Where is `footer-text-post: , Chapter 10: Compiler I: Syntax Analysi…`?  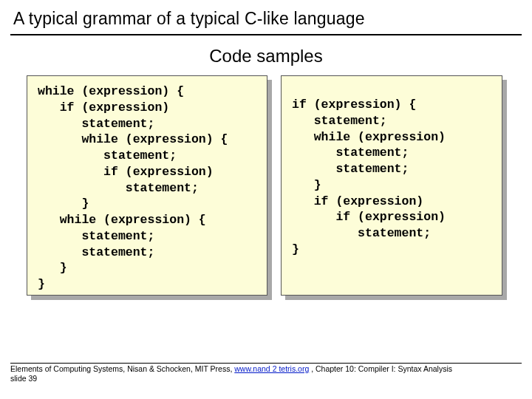
footer-text-post: , Chapter 10: Compiler I: Syntax Analysi… is located at coordinates (381, 369).